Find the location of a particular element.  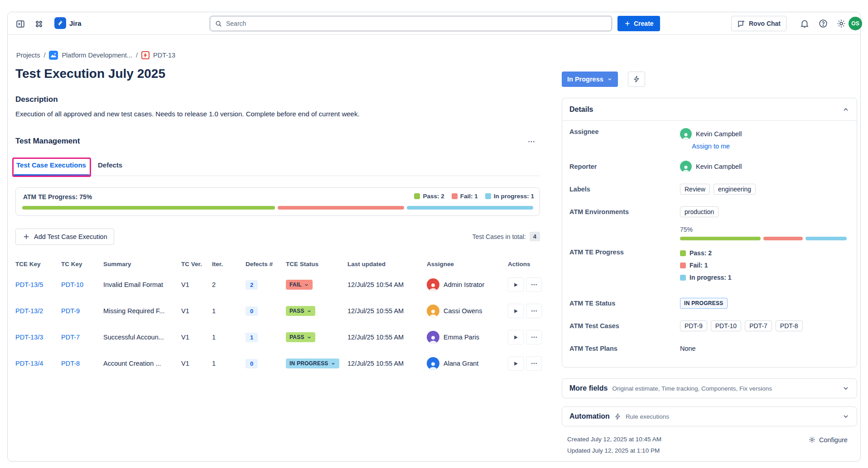

user-avatar: OS is located at coordinates (855, 24).